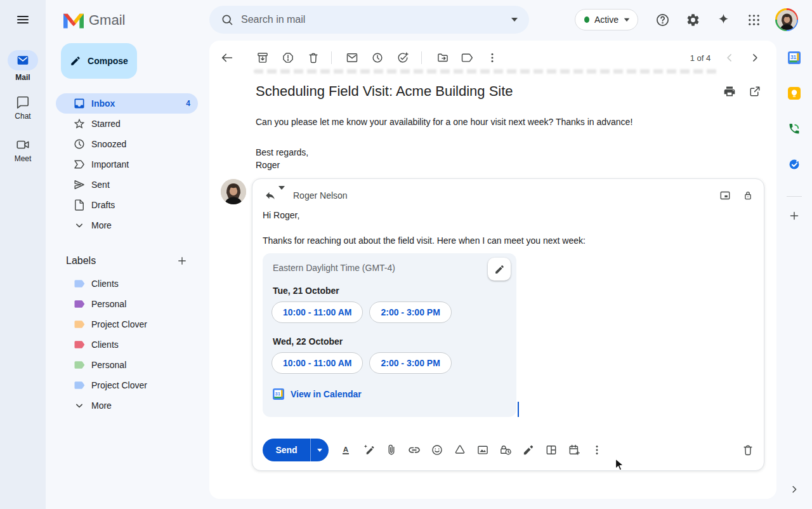 The image size is (812, 509). Describe the element at coordinates (506, 451) in the screenshot. I see `confidential-mode-button` at that location.